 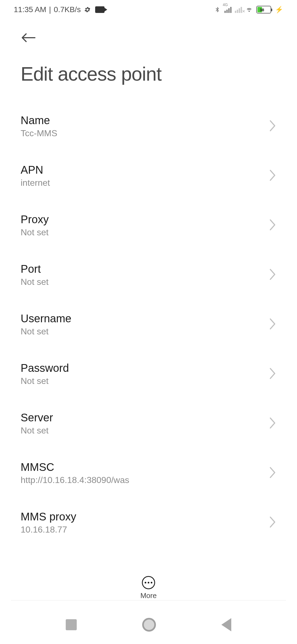 What do you see at coordinates (148, 473) in the screenshot?
I see `list-item-mmsc: MMSC http://10.16.18.4:38090/was` at bounding box center [148, 473].